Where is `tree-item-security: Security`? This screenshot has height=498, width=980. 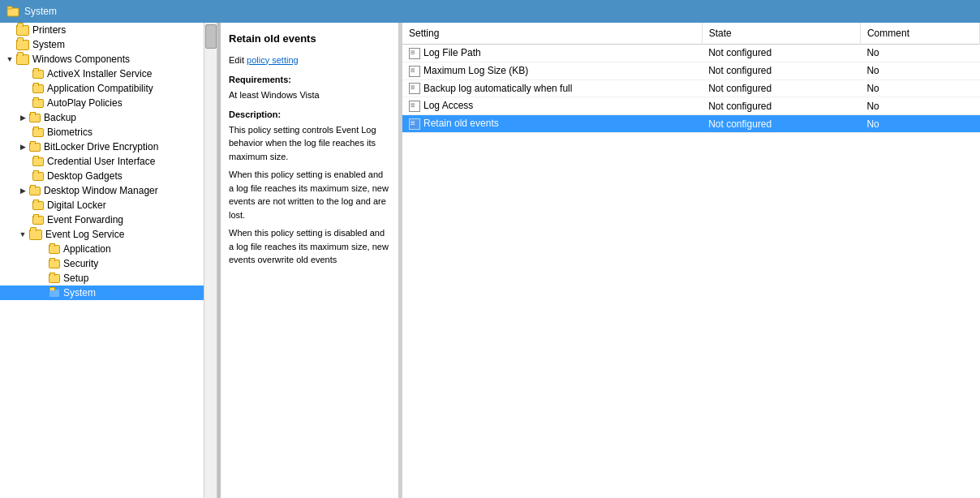
tree-item-security: Security is located at coordinates (109, 264).